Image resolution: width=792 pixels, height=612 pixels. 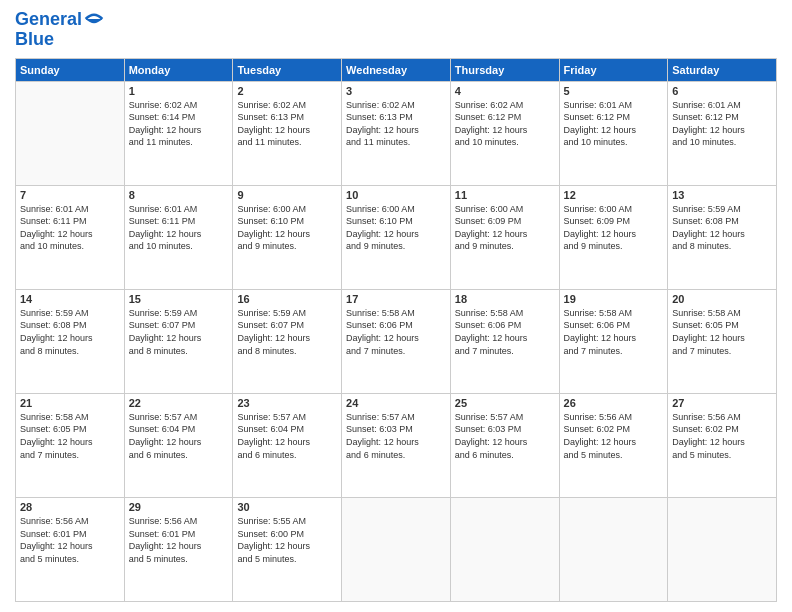 What do you see at coordinates (614, 403) in the screenshot?
I see `day-number: 26` at bounding box center [614, 403].